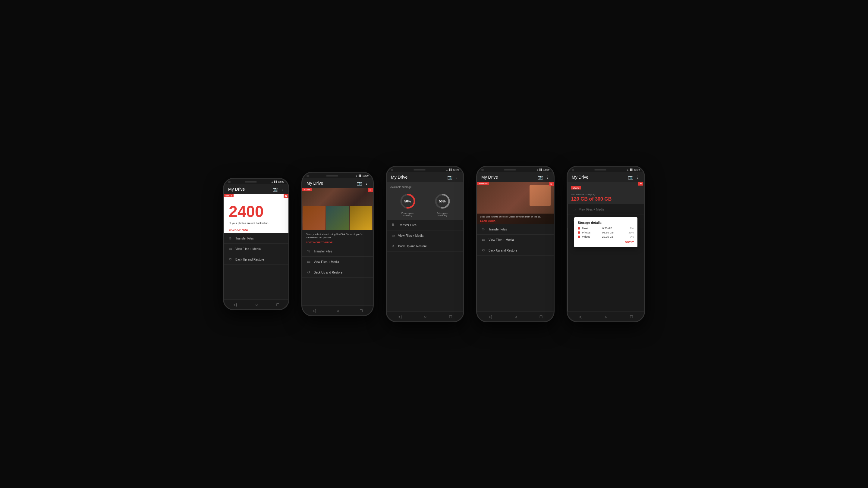 The width and height of the screenshot is (868, 488). Describe the element at coordinates (338, 236) in the screenshot. I see `photo-desc: Since you first started using SanDisk Co…` at that location.